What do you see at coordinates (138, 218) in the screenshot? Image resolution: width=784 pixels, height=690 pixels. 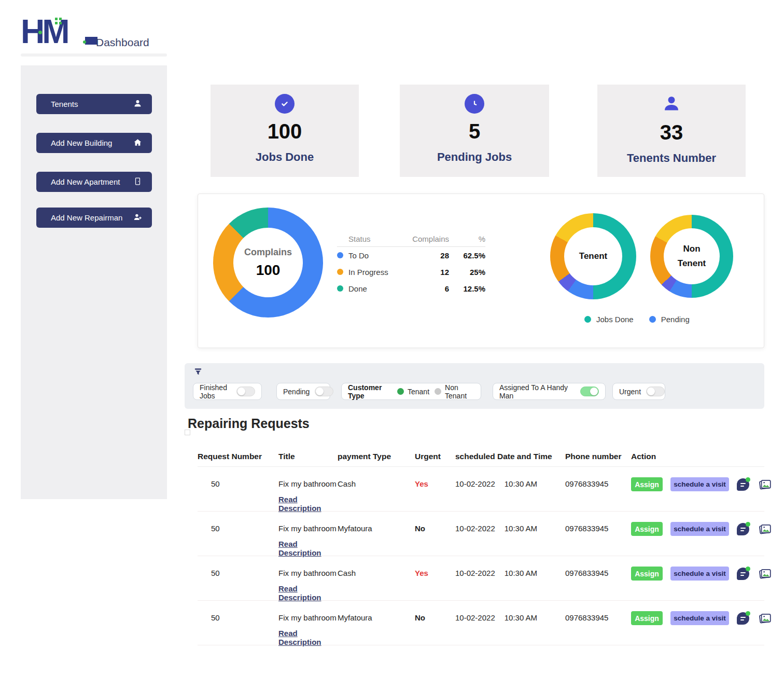 I see `person-add-icon` at bounding box center [138, 218].